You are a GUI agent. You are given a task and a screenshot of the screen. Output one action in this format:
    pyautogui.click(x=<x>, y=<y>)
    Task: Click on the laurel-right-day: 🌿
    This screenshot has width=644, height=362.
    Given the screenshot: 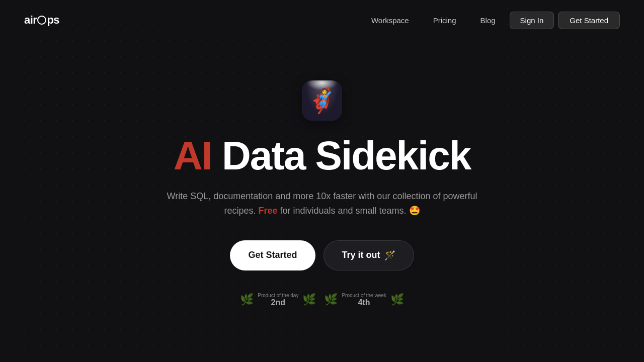 What is the action you would take?
    pyautogui.click(x=309, y=300)
    